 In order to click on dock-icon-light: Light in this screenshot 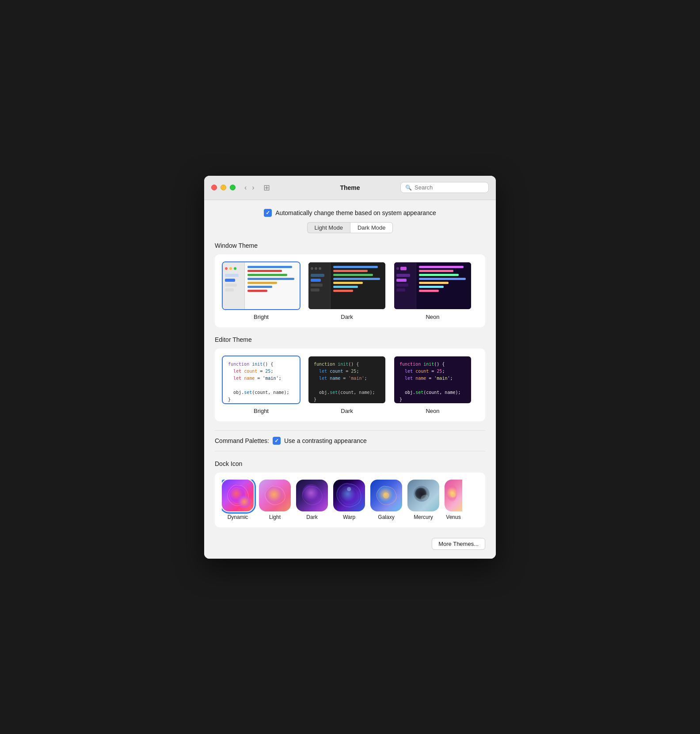, I will do `click(275, 500)`.